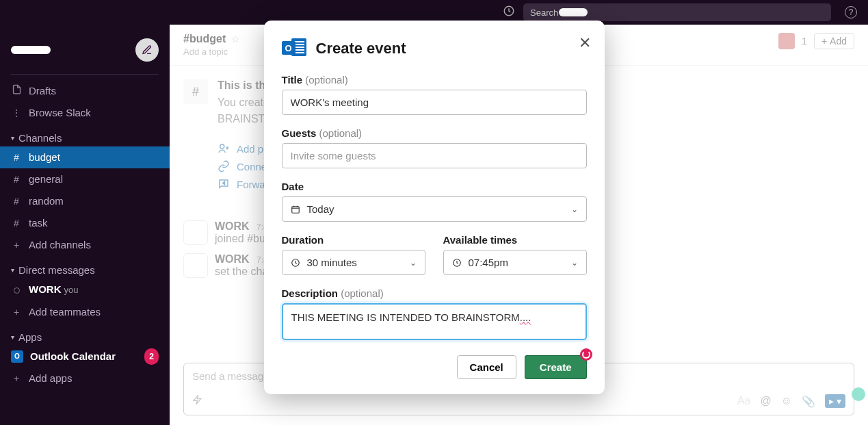 This screenshot has height=425, width=868. I want to click on available-label: Available times, so click(515, 240).